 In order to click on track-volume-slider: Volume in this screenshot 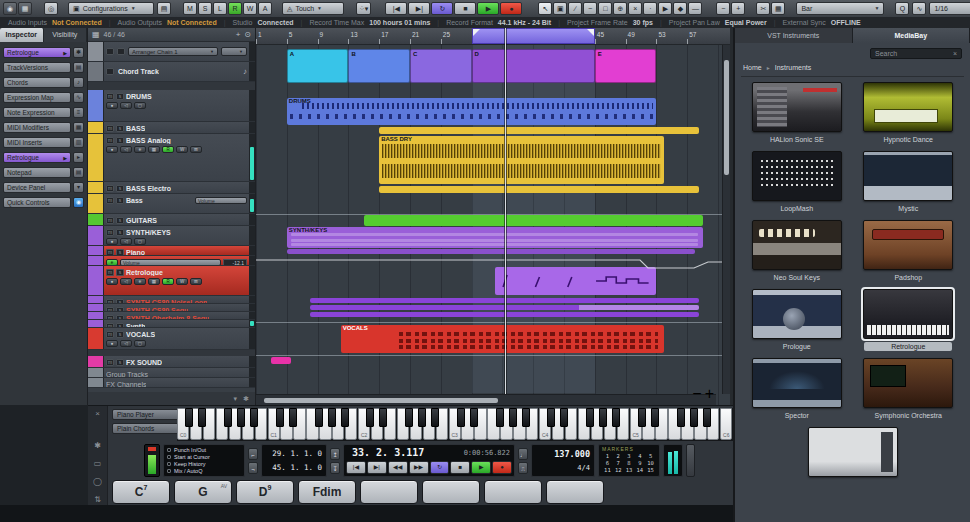, I will do `click(170, 262)`.